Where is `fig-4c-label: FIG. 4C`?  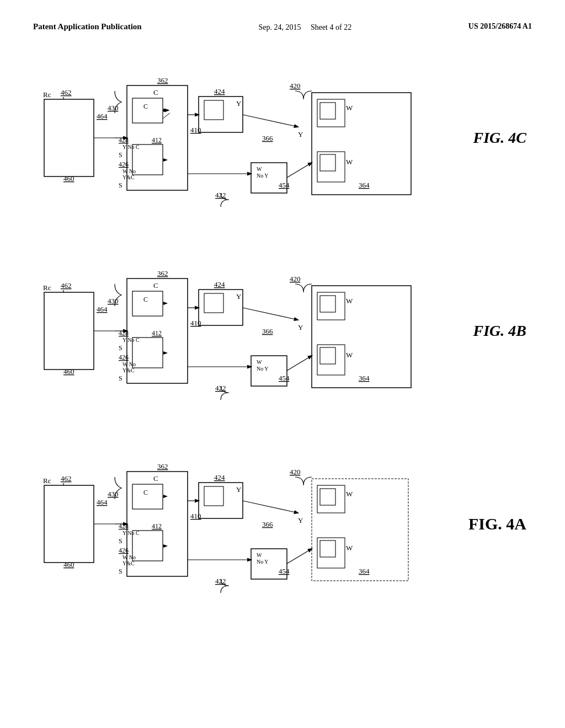 fig-4c-label: FIG. 4C is located at coordinates (500, 138).